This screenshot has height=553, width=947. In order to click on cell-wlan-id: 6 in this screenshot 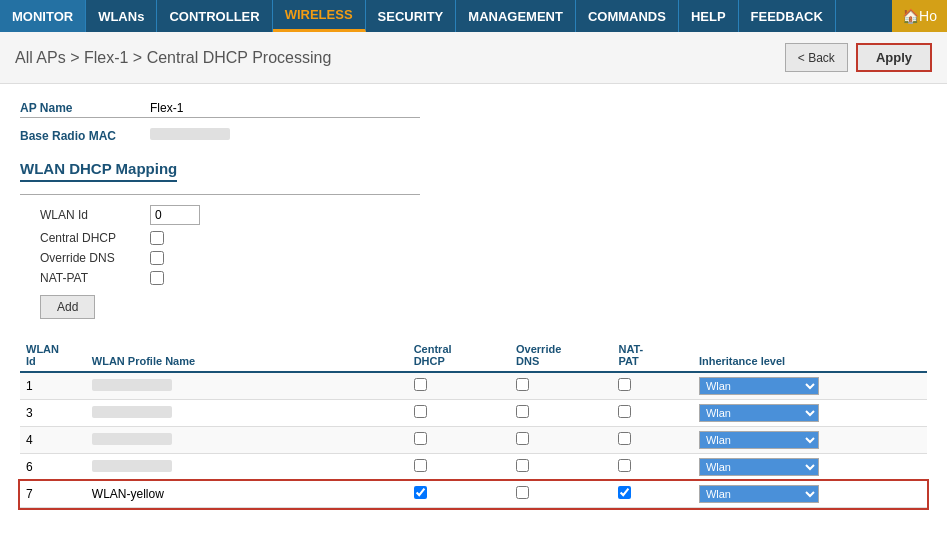, I will do `click(53, 468)`.